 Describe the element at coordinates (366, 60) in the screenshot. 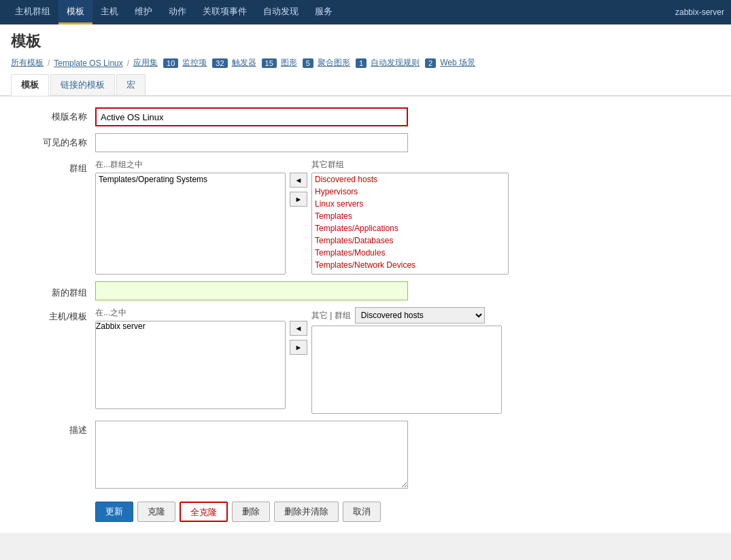

I see `page-header: 模板 所有模板 / Template OS Linux / 应用集 10 监控项…` at that location.